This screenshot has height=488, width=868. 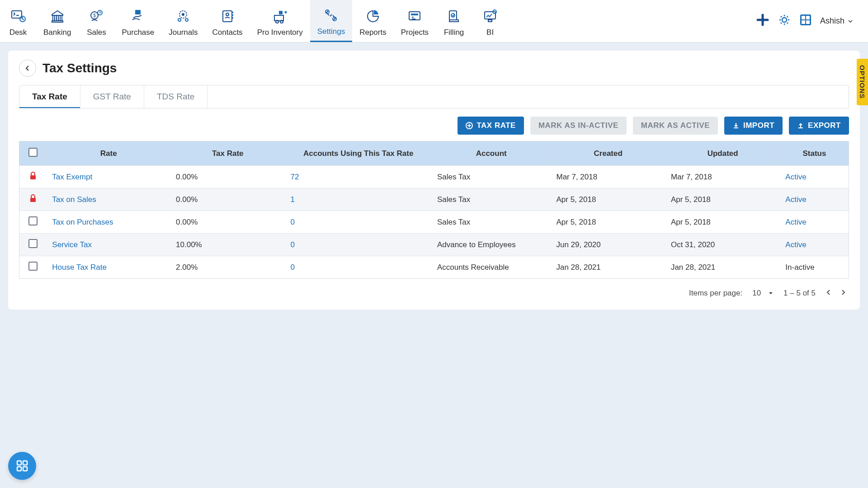 I want to click on nav-item-banking: Banking, so click(x=57, y=21).